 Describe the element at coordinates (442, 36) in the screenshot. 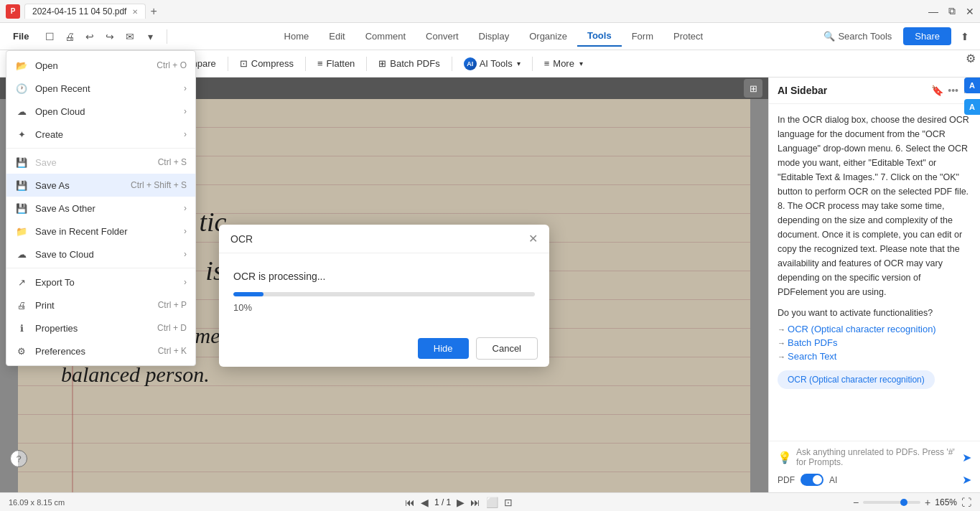

I see `tab-convert: Convert` at that location.